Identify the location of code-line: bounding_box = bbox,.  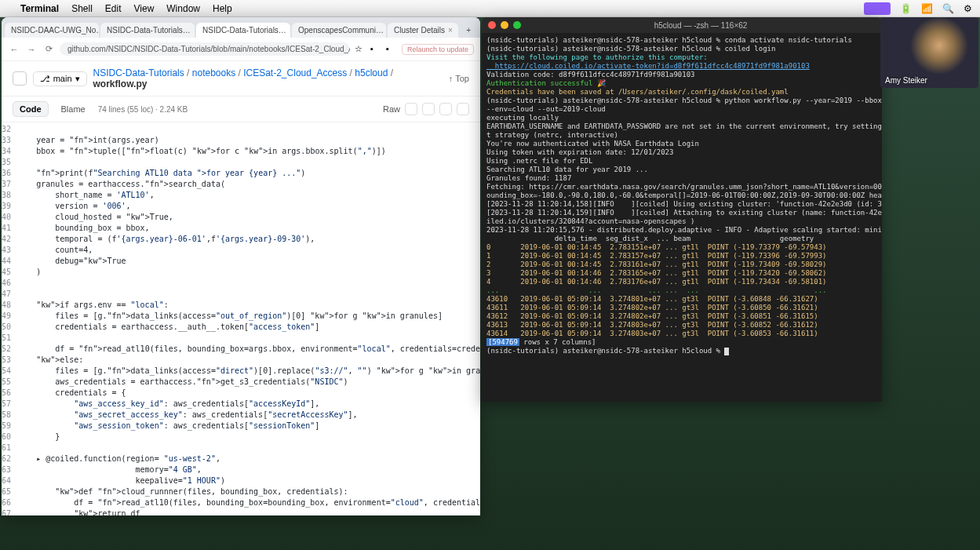
(249, 228).